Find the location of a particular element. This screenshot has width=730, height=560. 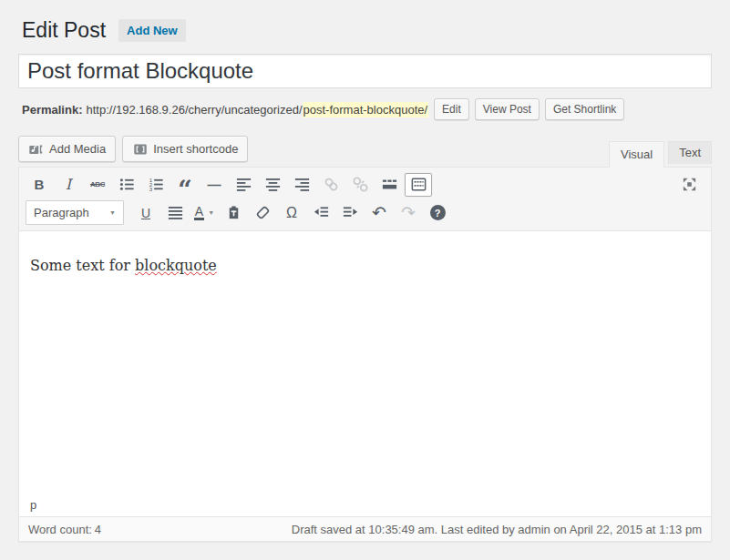

help-icon: ? is located at coordinates (437, 213).